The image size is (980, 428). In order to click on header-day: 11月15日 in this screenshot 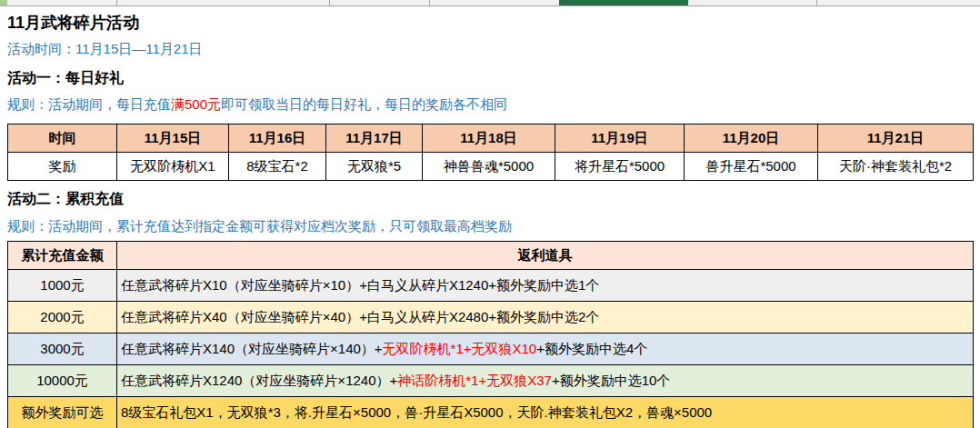, I will do `click(173, 138)`.